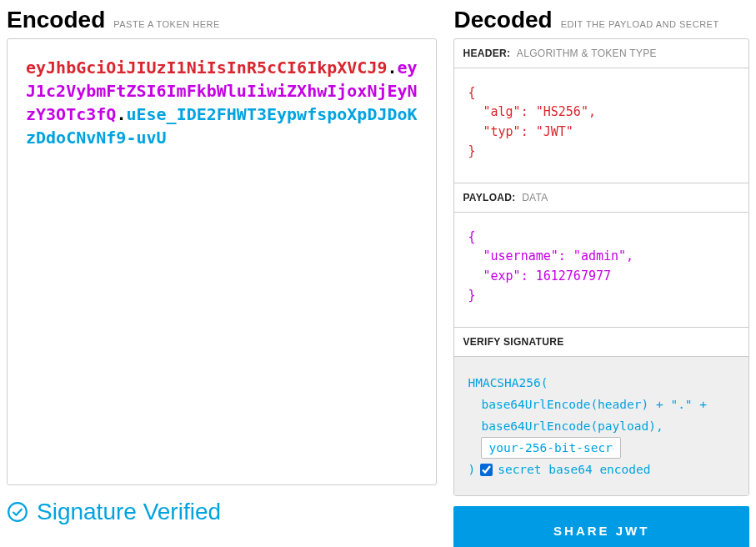 The width and height of the screenshot is (756, 547). What do you see at coordinates (602, 404) in the screenshot?
I see `sig-line-2: base64UrlEncode(header) + "." +` at bounding box center [602, 404].